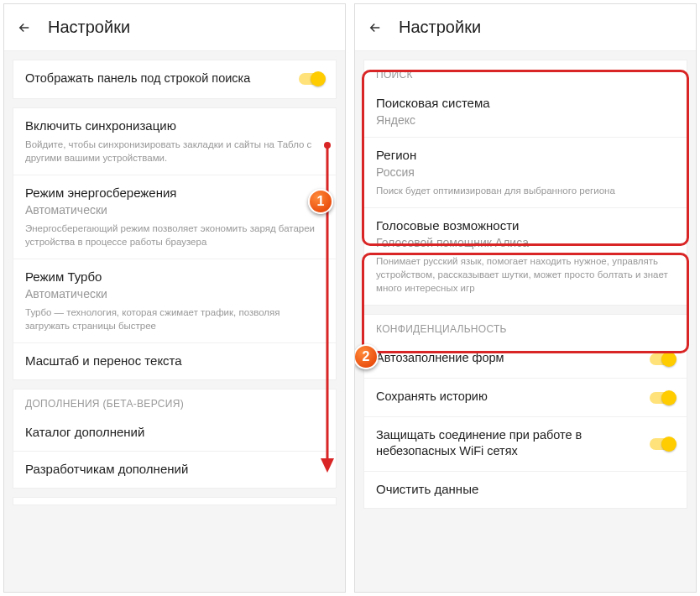 The height and width of the screenshot is (596, 700). What do you see at coordinates (525, 274) in the screenshot?
I see `item-desc: Понимает русский язык, помогает находить…` at bounding box center [525, 274].